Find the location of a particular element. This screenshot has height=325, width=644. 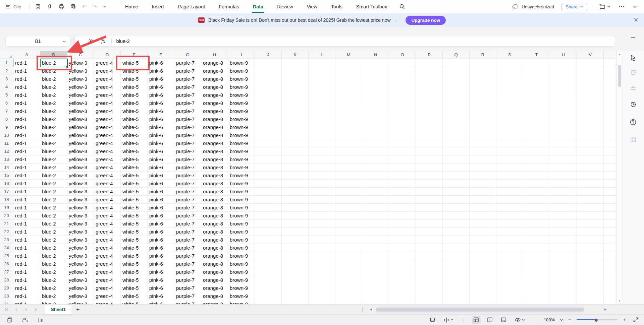

cell-I7: brown-9 is located at coordinates (241, 111).